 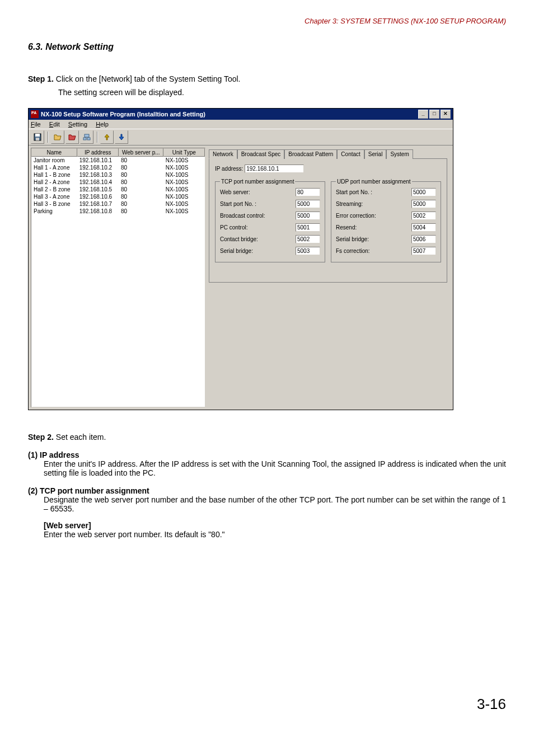 I want to click on tcp-field-label: Web server:, so click(x=235, y=192).